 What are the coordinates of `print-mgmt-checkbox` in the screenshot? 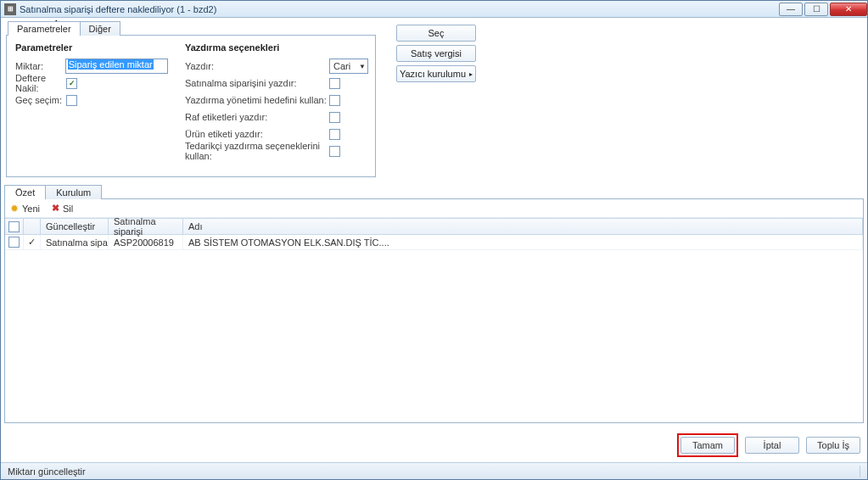 It's located at (334, 100).